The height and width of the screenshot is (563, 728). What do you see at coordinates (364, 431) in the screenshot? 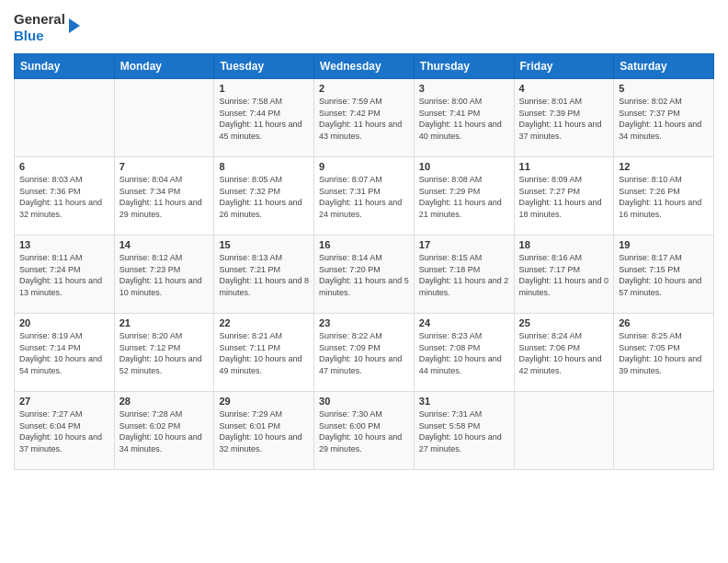
I see `week-row-5: 27Sunrise: 7:27 AM Sunset: 6:04 PM Dayli…` at bounding box center [364, 431].